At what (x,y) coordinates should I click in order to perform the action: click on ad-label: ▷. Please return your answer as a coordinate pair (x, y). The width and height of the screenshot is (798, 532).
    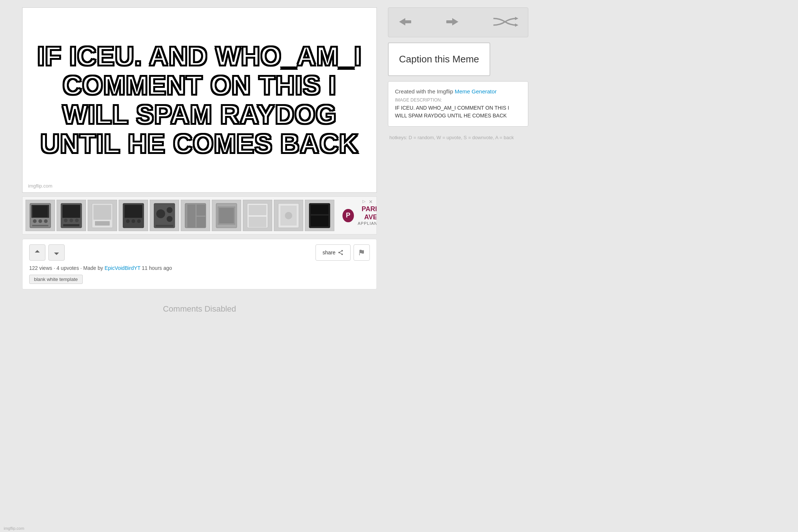
    Looking at the image, I should click on (364, 202).